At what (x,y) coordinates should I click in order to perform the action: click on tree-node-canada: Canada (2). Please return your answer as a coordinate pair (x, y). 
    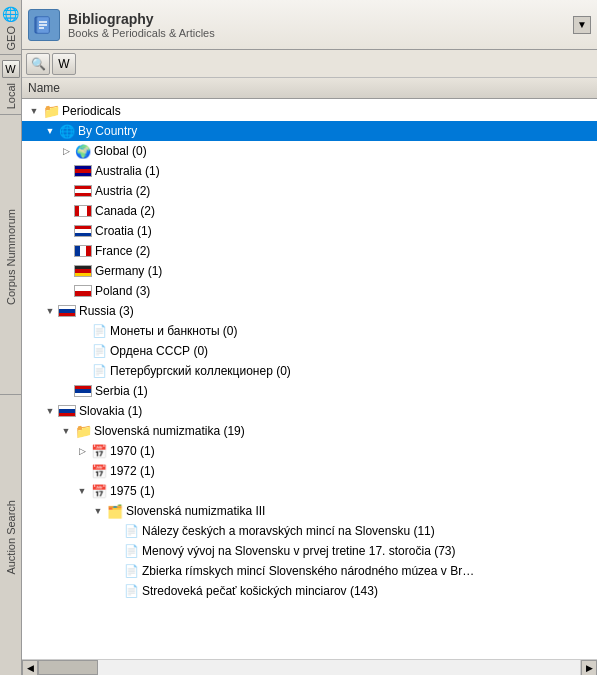
    Looking at the image, I should click on (310, 211).